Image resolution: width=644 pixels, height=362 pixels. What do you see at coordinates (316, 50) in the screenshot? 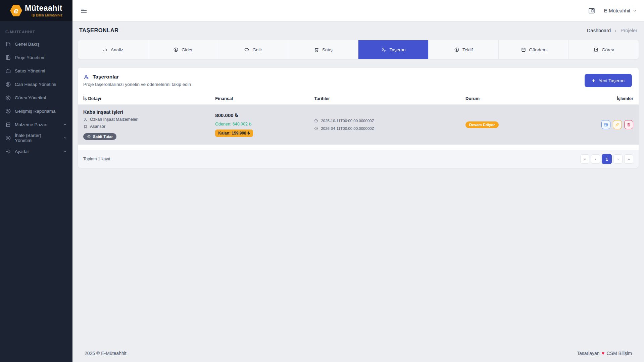
I see `cart-icon` at bounding box center [316, 50].